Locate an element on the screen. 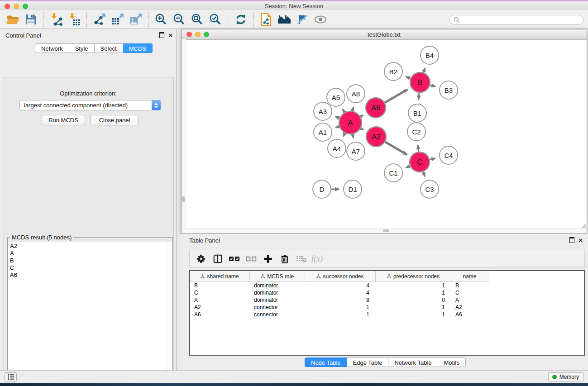  close-panel-button: Close panel is located at coordinates (115, 120).